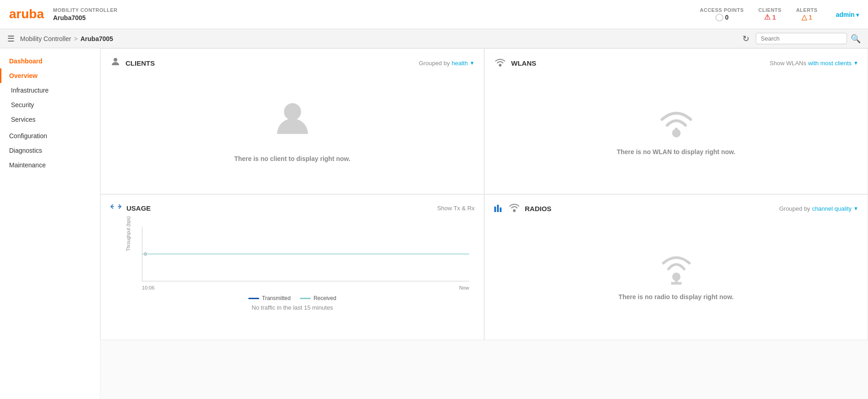 The image size is (868, 399). I want to click on radios-link: channel quality, so click(831, 209).